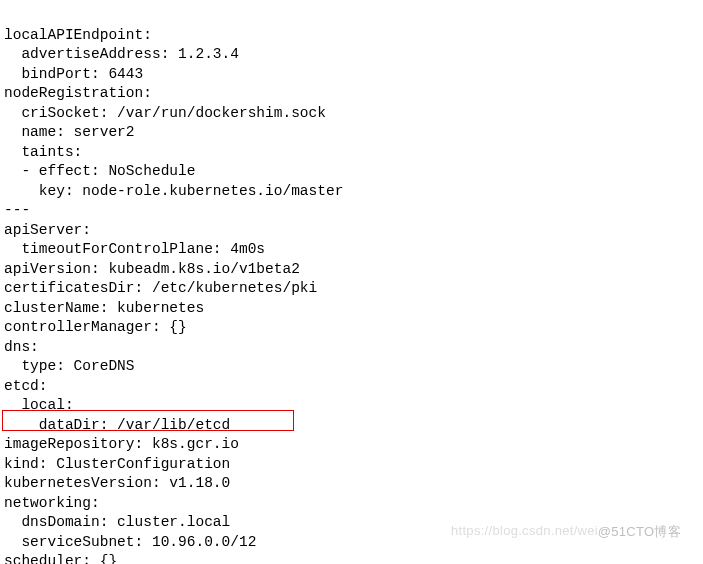 Image resolution: width=703 pixels, height=564 pixels. Describe the element at coordinates (26, 386) in the screenshot. I see `code-line: etcd:` at that location.